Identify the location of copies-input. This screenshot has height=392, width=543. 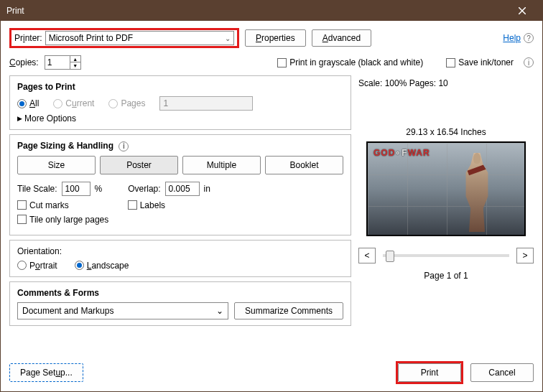
(57, 62).